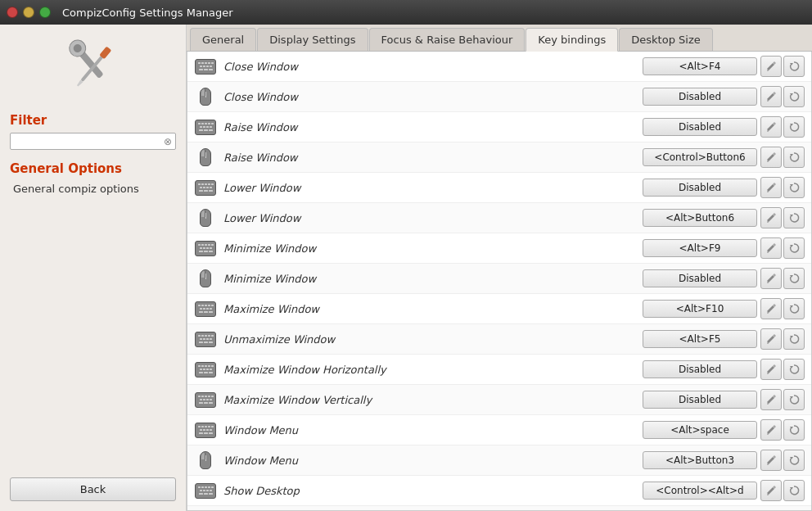  Describe the element at coordinates (93, 490) in the screenshot. I see `back-button: Back` at that location.